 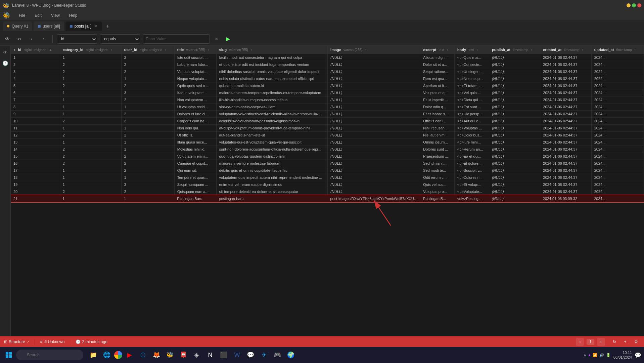 I want to click on page-next-button: ›, so click(x=601, y=342).